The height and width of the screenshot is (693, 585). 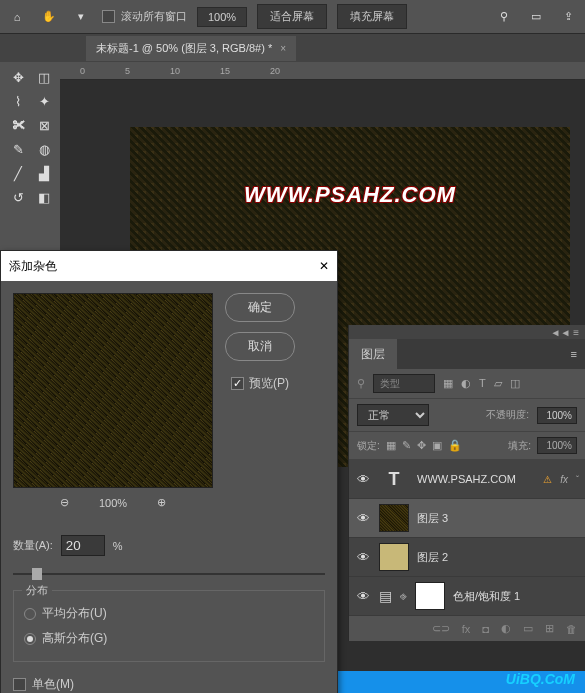 I want to click on layer-row: 👁 T WWW.PSAHZ.COM ⚠ fx ˇ, so click(x=467, y=480).